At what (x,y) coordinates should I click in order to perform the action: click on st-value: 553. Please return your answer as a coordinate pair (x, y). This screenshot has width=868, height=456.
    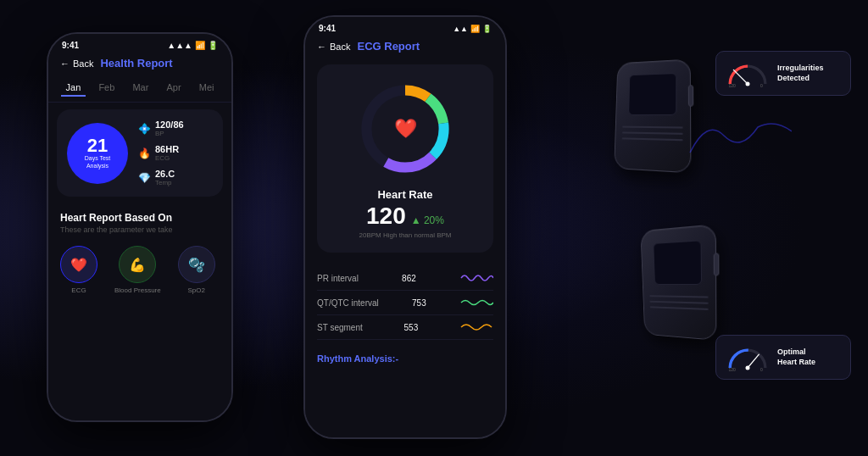
    Looking at the image, I should click on (412, 327).